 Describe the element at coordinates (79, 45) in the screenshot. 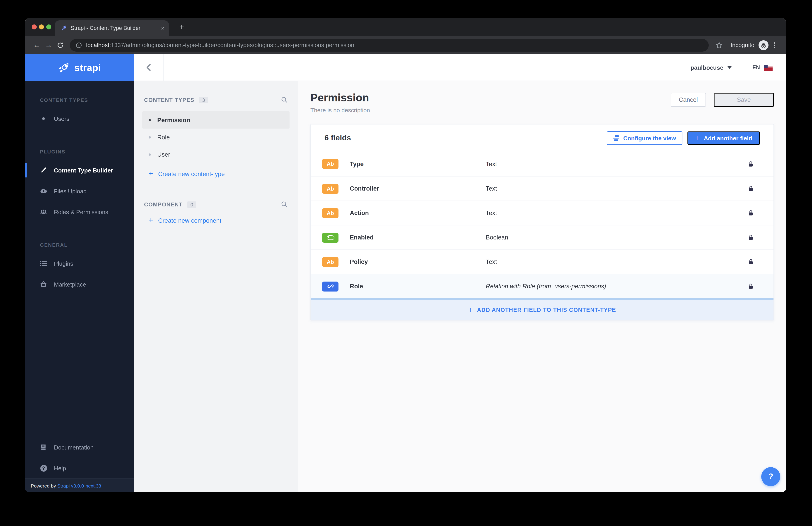

I see `info-icon` at that location.